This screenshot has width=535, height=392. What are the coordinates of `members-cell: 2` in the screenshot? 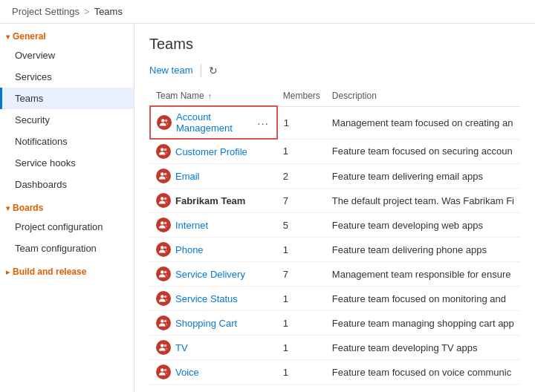 It's located at (302, 177).